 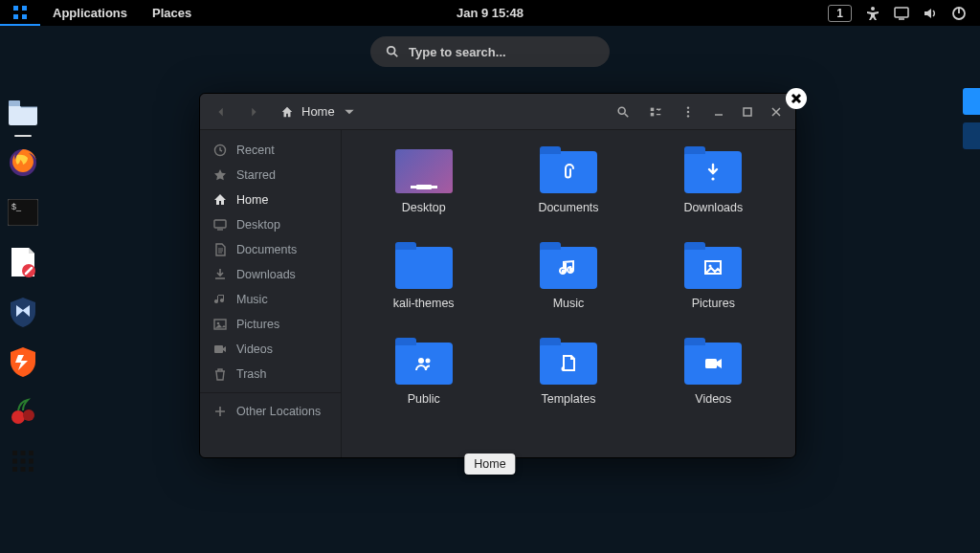 I want to click on sidebar-item-trash: Trash, so click(x=270, y=374).